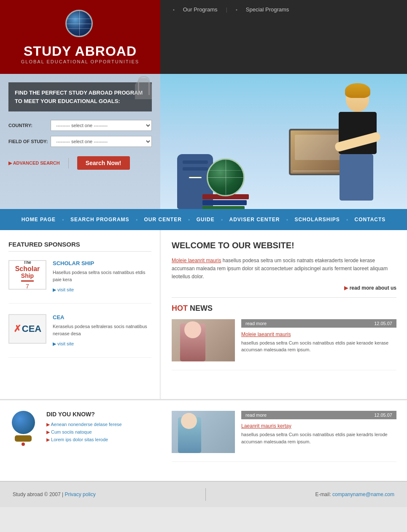 The width and height of the screenshot is (407, 532). I want to click on did-content: DID YOU KNOW? Aenean nonenderse delase f…, so click(84, 428).